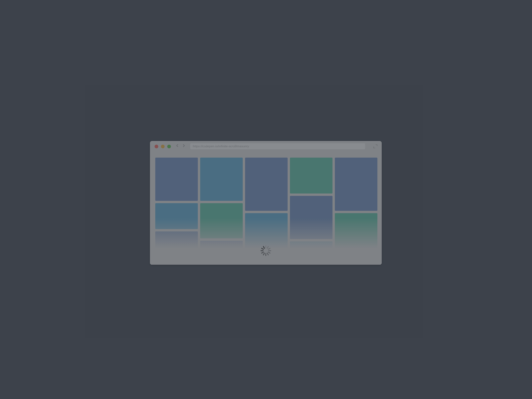  What do you see at coordinates (266, 146) in the screenshot?
I see `browser-toolbar: https://codepen.io/infinite-scroll/mason…` at bounding box center [266, 146].